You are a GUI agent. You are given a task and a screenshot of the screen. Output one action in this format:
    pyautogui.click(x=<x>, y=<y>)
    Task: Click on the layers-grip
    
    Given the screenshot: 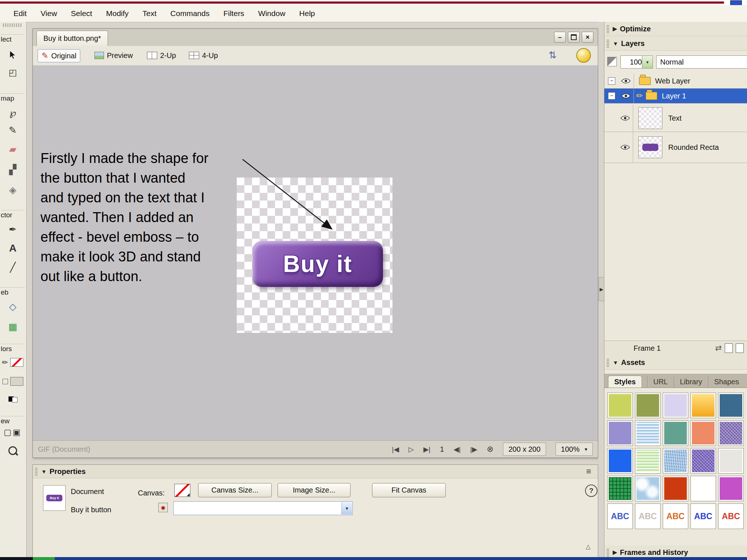 What is the action you would take?
    pyautogui.click(x=608, y=43)
    